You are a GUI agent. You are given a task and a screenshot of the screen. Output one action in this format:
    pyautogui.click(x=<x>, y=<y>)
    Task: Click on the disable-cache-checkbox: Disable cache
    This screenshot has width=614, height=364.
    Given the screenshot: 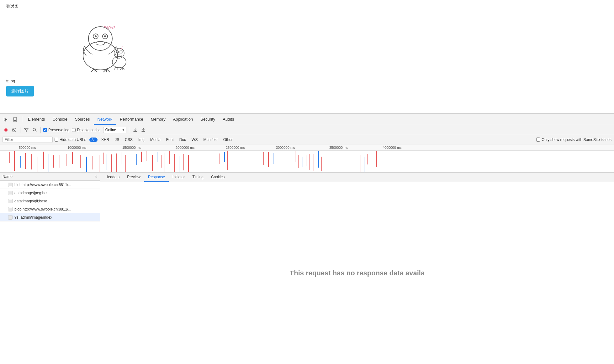 What is the action you would take?
    pyautogui.click(x=86, y=130)
    